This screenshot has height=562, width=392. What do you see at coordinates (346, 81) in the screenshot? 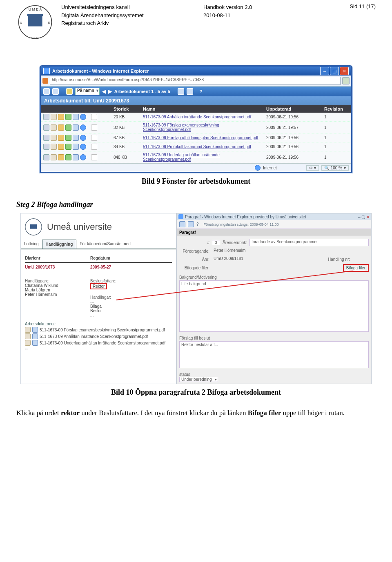
I see `go-button` at bounding box center [346, 81].